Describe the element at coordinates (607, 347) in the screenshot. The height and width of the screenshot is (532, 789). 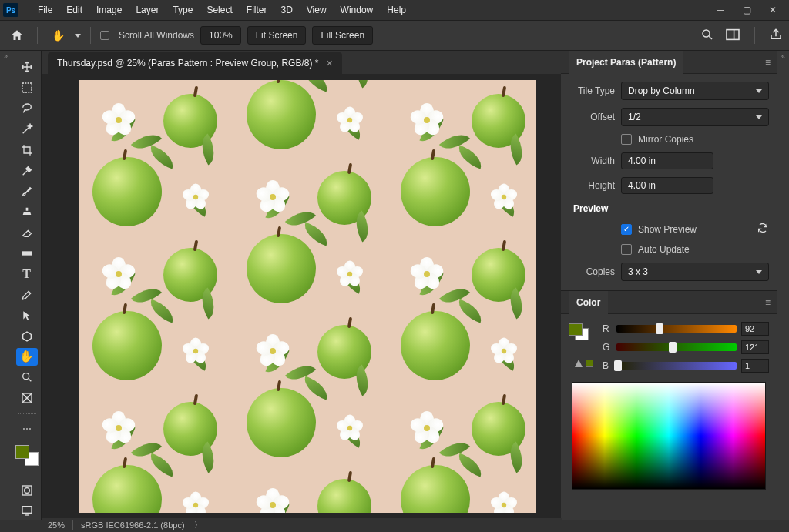
I see `g-label: G` at that location.